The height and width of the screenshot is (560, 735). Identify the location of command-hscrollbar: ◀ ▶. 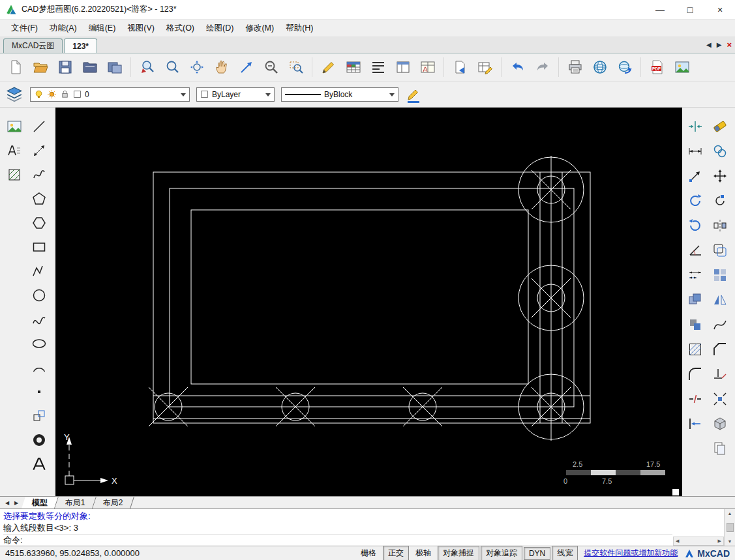
(698, 541).